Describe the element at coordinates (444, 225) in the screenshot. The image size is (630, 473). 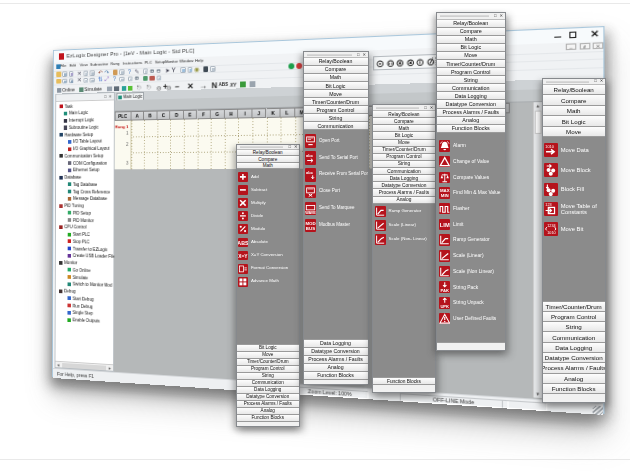
I see `svg-text: LIM` at that location.